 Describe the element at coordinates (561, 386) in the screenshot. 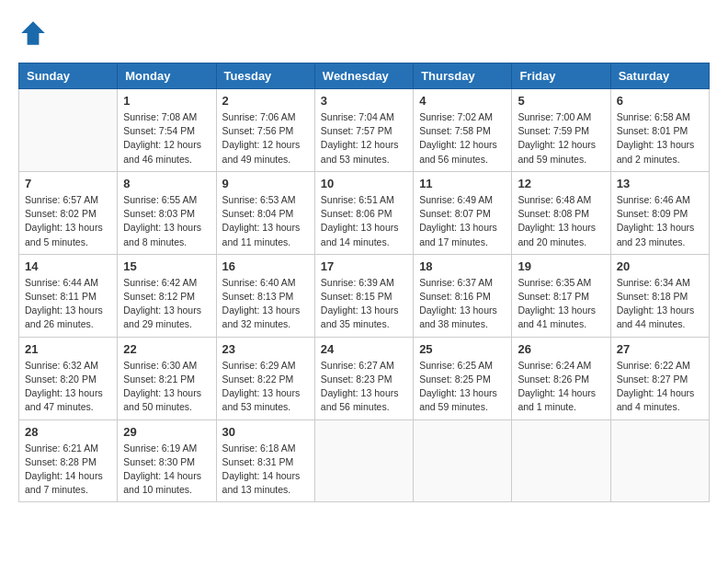

I see `day-info: Sunrise: 6:24 AM Sunset: 8:26 PM Dayligh…` at that location.